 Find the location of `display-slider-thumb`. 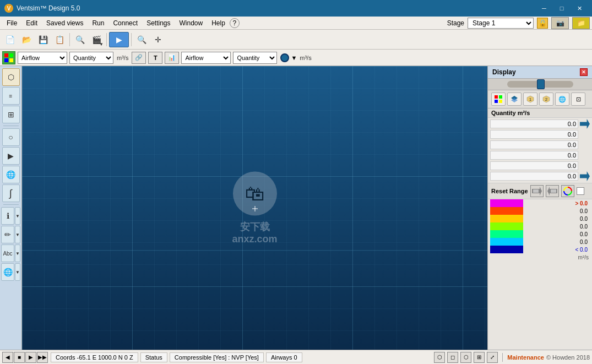

display-slider-thumb is located at coordinates (541, 84).